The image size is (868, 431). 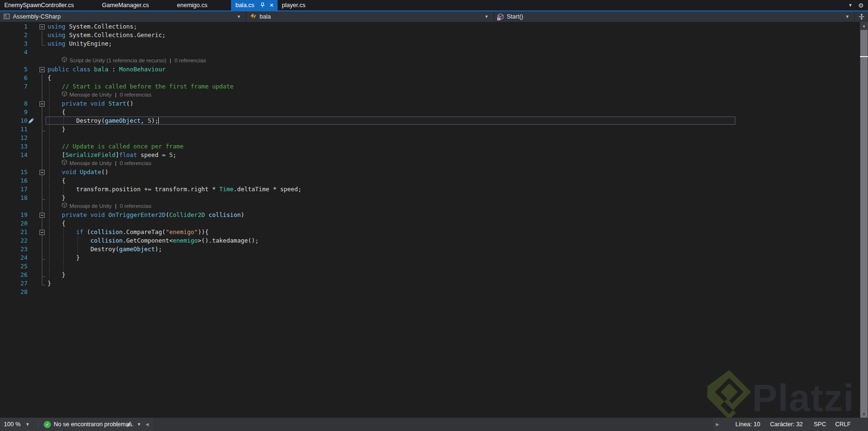 What do you see at coordinates (850, 5) in the screenshot?
I see `document-list-chevron-icon: ▼` at bounding box center [850, 5].